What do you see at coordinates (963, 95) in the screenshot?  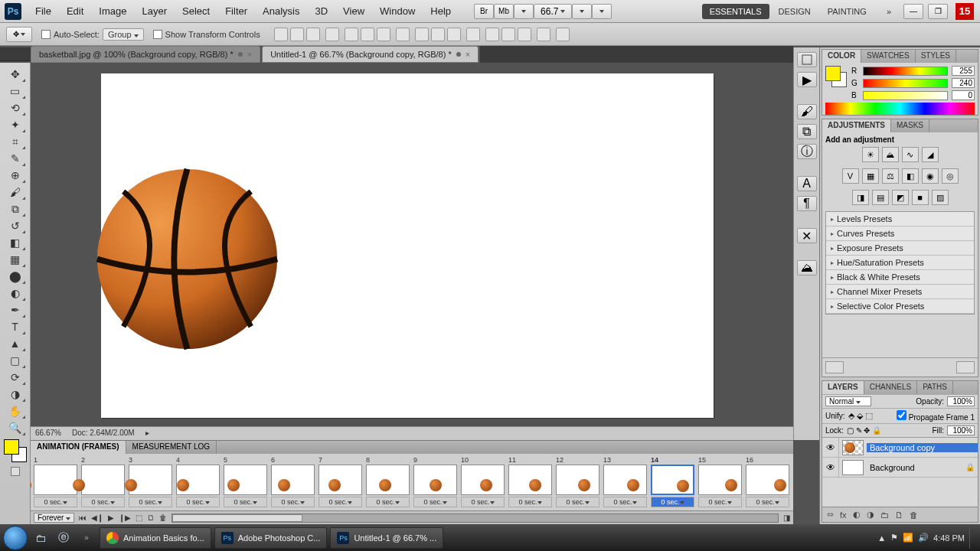 I see `b-value-input: 0` at bounding box center [963, 95].